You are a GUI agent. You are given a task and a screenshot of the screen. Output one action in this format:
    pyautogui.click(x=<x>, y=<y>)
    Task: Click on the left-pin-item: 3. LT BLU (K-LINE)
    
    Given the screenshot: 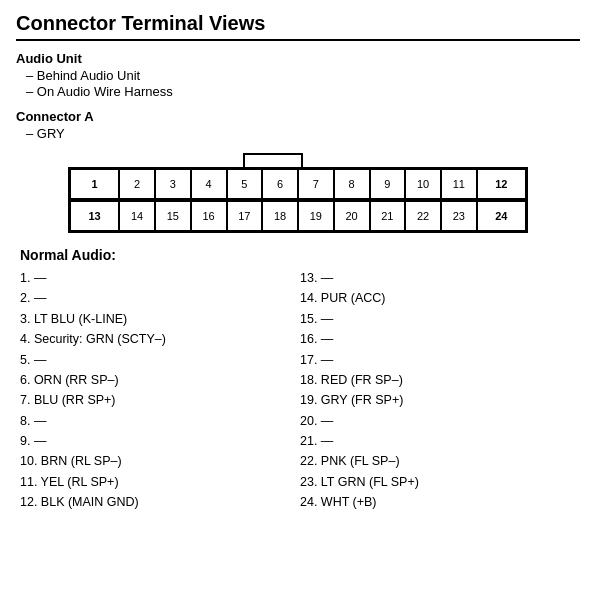 What is the action you would take?
    pyautogui.click(x=156, y=320)
    